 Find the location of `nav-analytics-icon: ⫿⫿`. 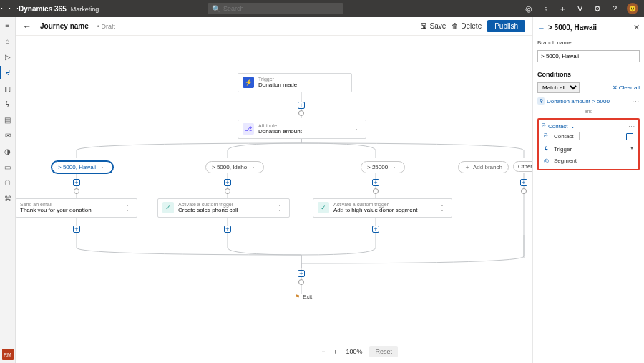

nav-analytics-icon: ⫿⫿ is located at coordinates (8, 88).